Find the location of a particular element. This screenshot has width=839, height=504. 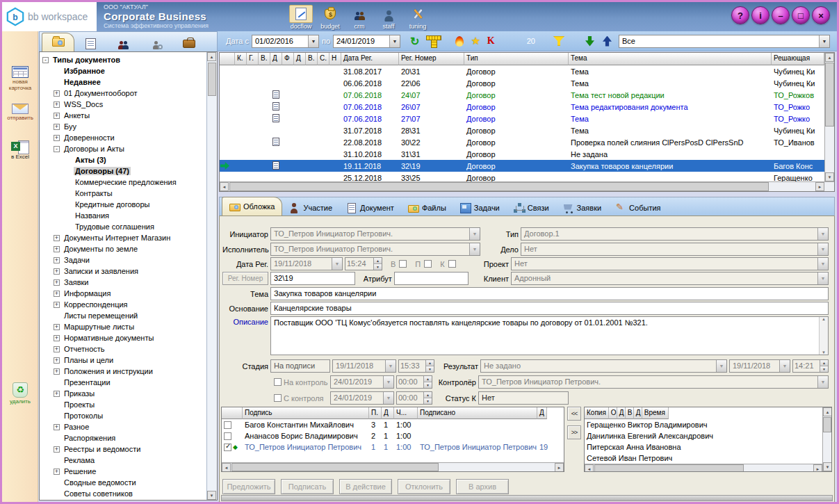

copy-row: Питерская Анна Ивановна is located at coordinates (703, 447).